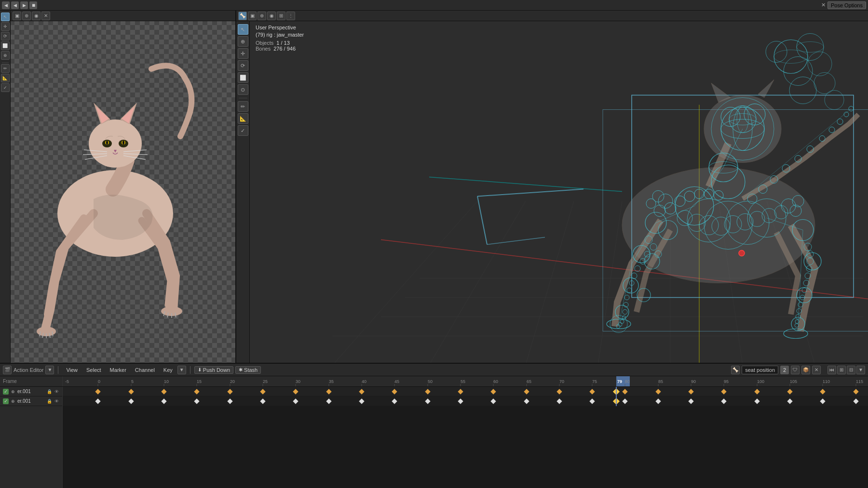 This screenshot has width=868, height=488. What do you see at coordinates (118, 187) in the screenshot?
I see `cat-svg` at bounding box center [118, 187].